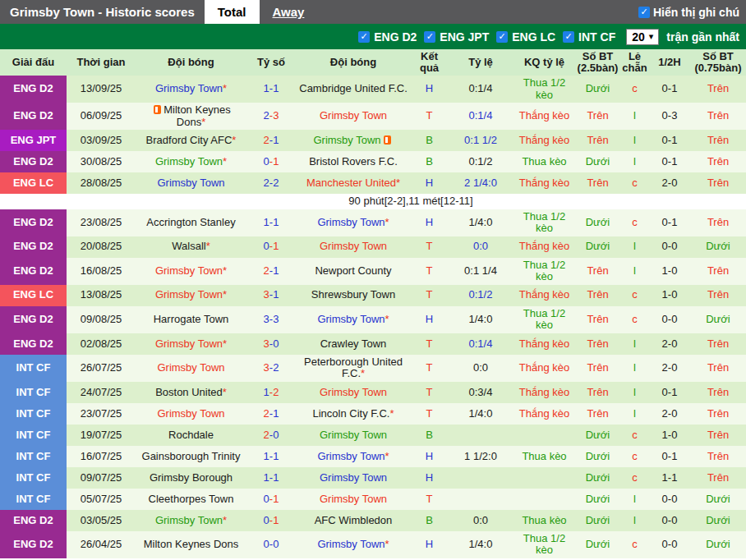 The width and height of the screenshot is (746, 560). Describe the element at coordinates (101, 141) in the screenshot. I see `match-date: 03/09/25` at that location.